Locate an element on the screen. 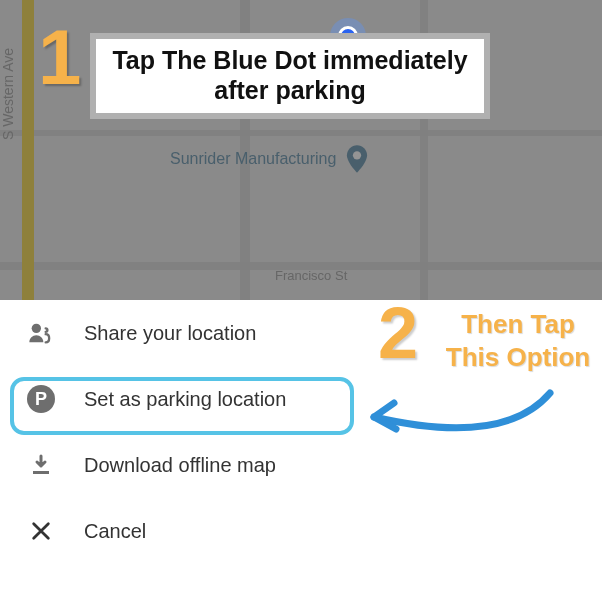  menu-item-cancel: Cancel is located at coordinates (301, 531).